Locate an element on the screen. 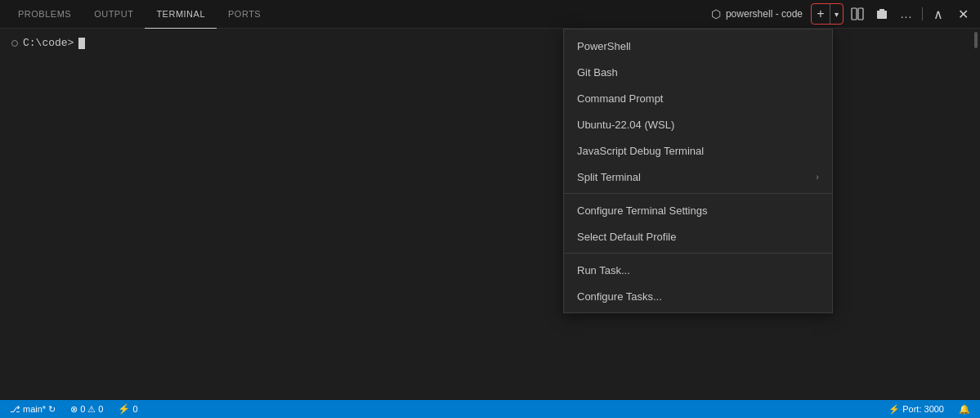 This screenshot has width=980, height=418. bell-icon: 🔔 is located at coordinates (964, 409).